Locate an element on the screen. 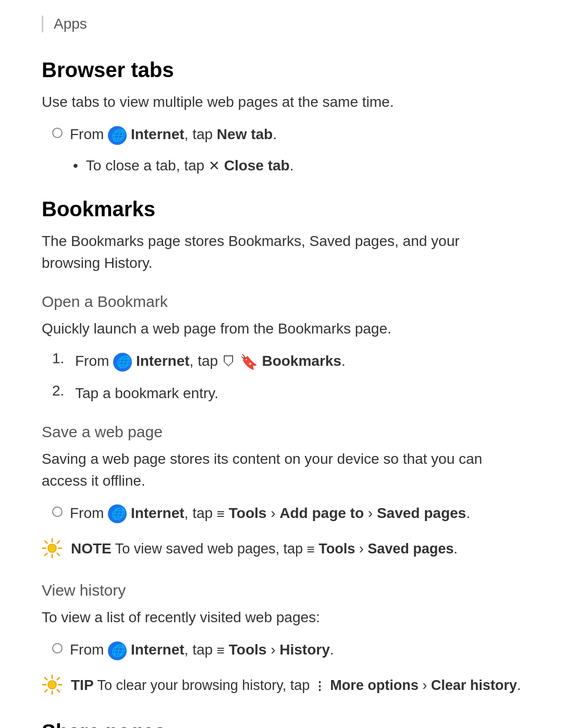 The height and width of the screenshot is (728, 563). browser-tabs-substep1: • To close a tab, tap ✕ Close tab. is located at coordinates (297, 166).